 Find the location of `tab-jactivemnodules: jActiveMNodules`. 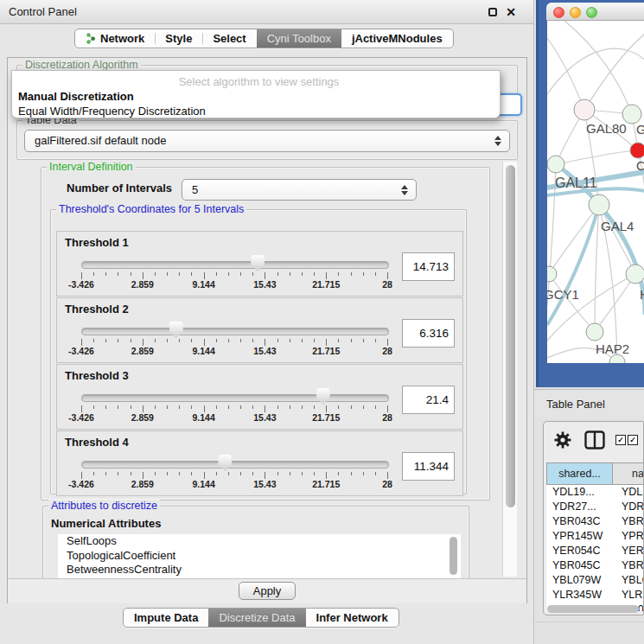

tab-jactivemnodules: jActiveMNodules is located at coordinates (398, 38).